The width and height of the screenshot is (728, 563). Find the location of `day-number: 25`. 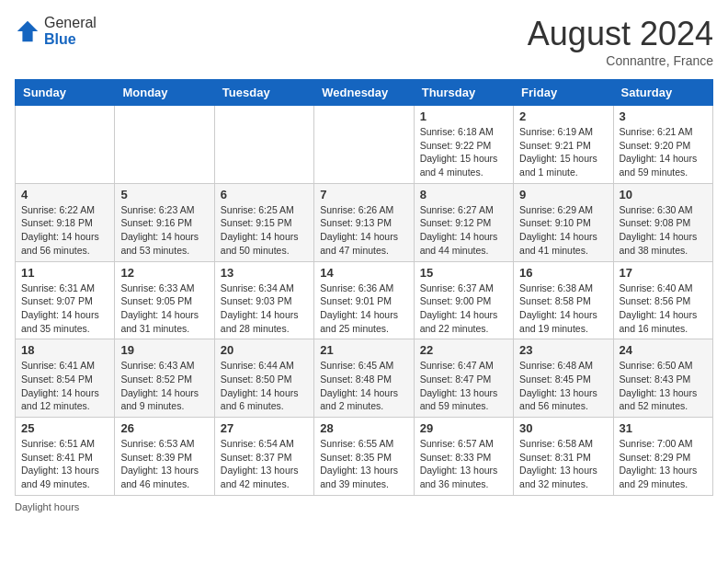

day-number: 25 is located at coordinates (64, 429).